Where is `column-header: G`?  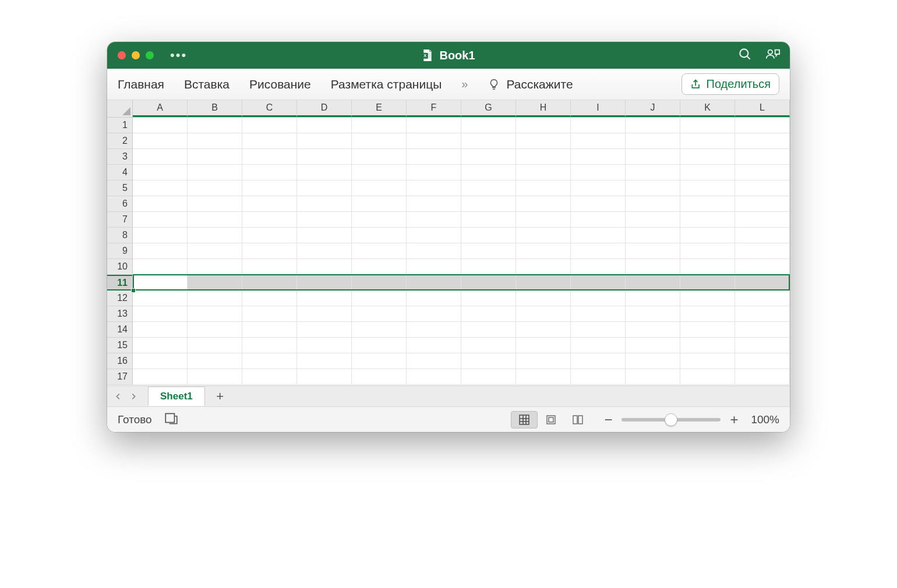 column-header: G is located at coordinates (489, 108).